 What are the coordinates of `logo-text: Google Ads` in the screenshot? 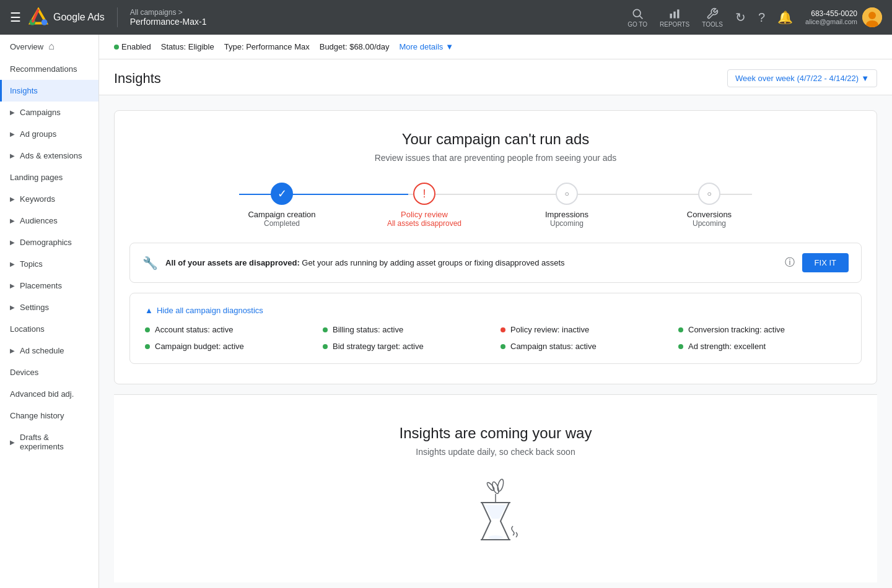 It's located at (79, 17).